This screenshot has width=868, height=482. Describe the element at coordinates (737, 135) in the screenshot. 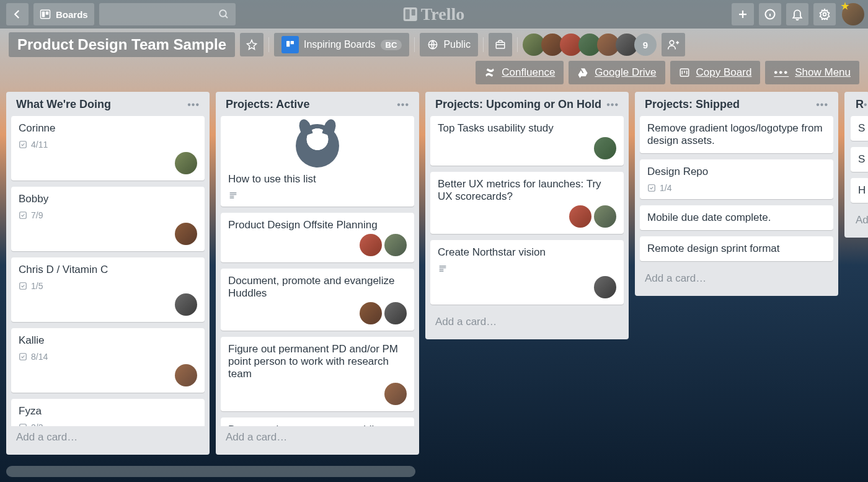

I see `card: Remove gradient logos/logotype from desi…` at that location.